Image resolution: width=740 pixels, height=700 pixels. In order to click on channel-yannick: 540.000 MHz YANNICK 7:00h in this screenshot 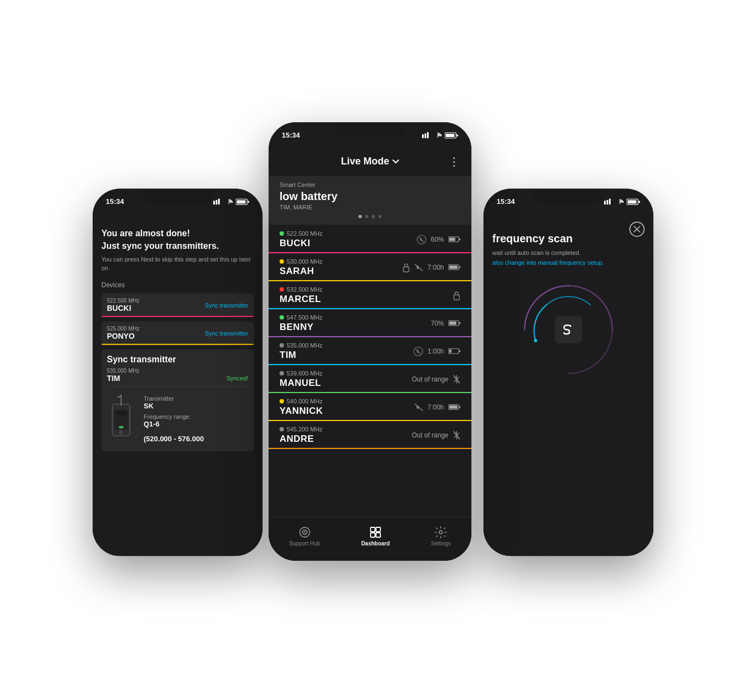, I will do `click(370, 408)`.